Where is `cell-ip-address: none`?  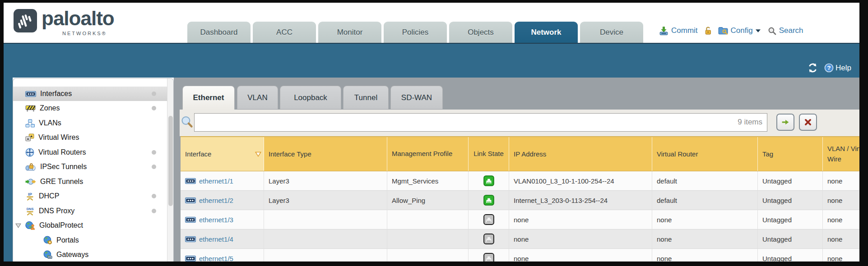 cell-ip-address: none is located at coordinates (580, 239).